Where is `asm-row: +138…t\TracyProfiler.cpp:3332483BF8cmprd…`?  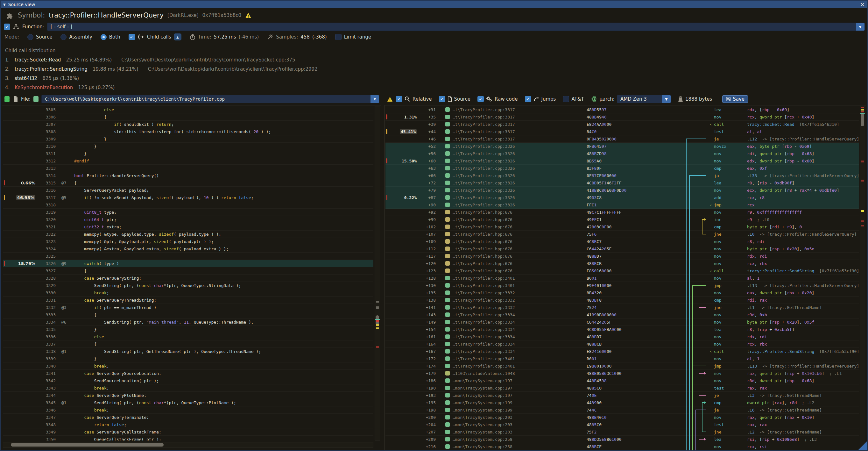
asm-row: +138…t\TracyProfiler.cpp:3332483BF8cmprd… is located at coordinates (622, 300).